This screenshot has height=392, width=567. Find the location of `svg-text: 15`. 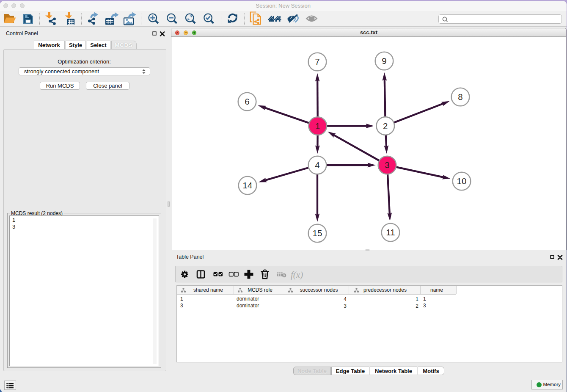

svg-text: 15 is located at coordinates (317, 233).